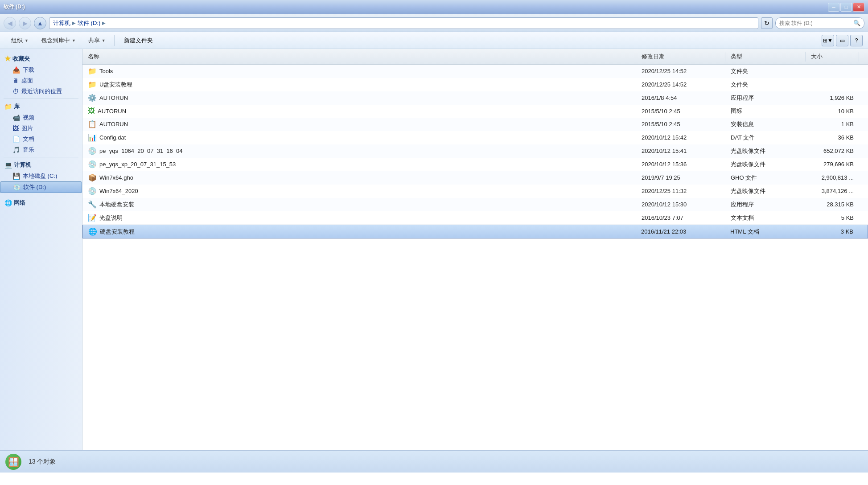 This screenshot has height=485, width=868. Describe the element at coordinates (16, 176) in the screenshot. I see `local-c-icon: 💾` at that location.